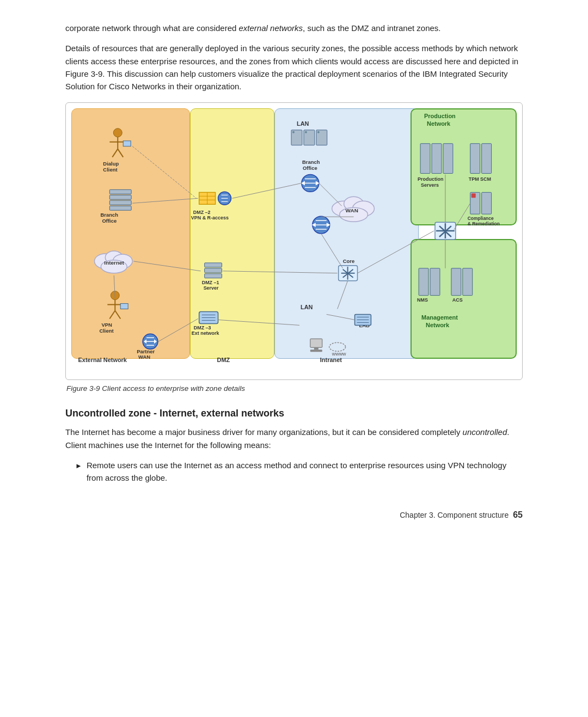 The image size is (588, 717). I want to click on figure-caption: Figure 3-9 Client access to enterprise w…, so click(295, 389).